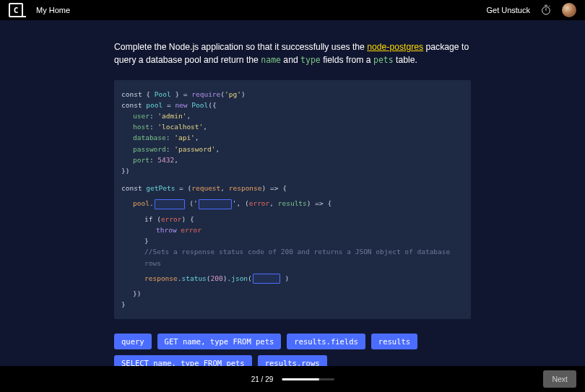 The image size is (585, 392). I want to click on answer-chips: query GET name, type FROM pets results.f…, so click(292, 352).